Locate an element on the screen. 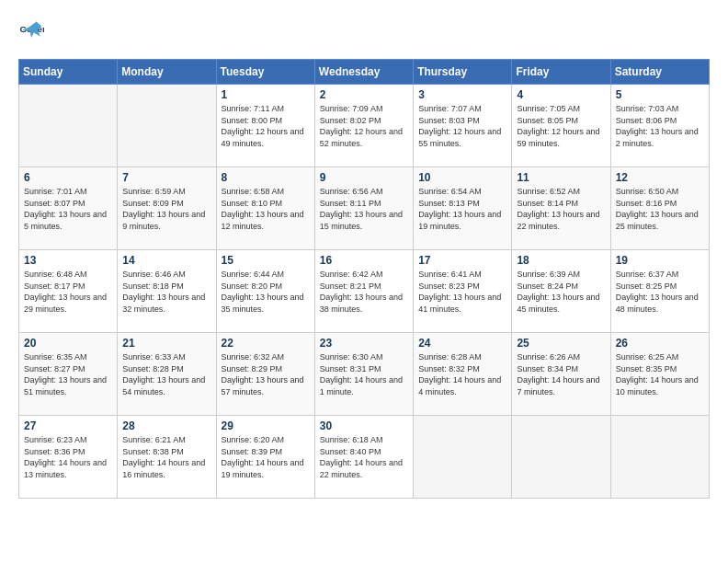  day-number: 27 is located at coordinates (68, 426).